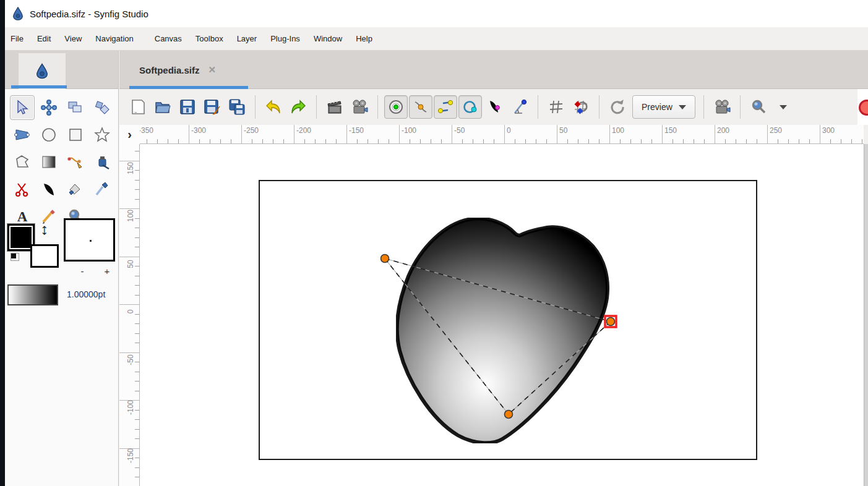 Image resolution: width=868 pixels, height=486 pixels. What do you see at coordinates (82, 271) in the screenshot?
I see `decrease-brush-button: -` at bounding box center [82, 271].